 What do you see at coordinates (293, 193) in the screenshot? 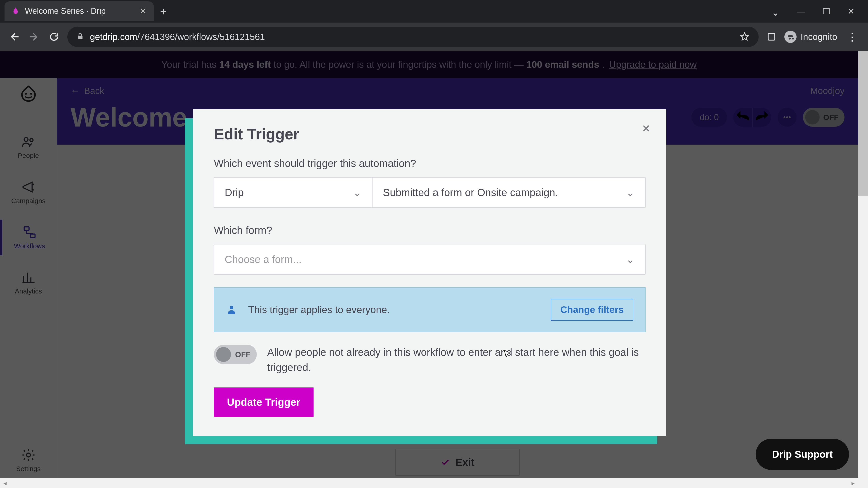
I see `provider-select: Drip ⌄` at bounding box center [293, 193].